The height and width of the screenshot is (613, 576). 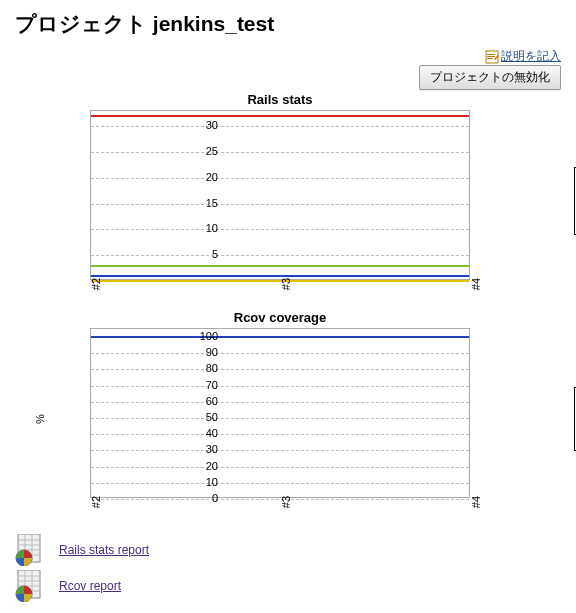 What do you see at coordinates (200, 254) in the screenshot?
I see `chart-ytick: 5` at bounding box center [200, 254].